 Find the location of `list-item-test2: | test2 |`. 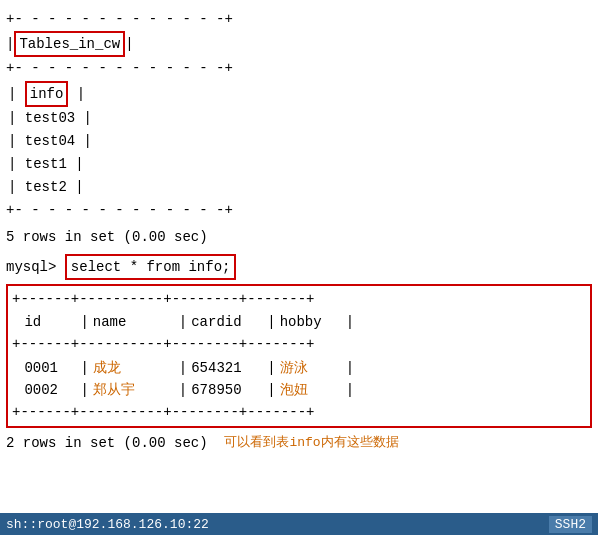

list-item-test2: | test2 | is located at coordinates (300, 188).